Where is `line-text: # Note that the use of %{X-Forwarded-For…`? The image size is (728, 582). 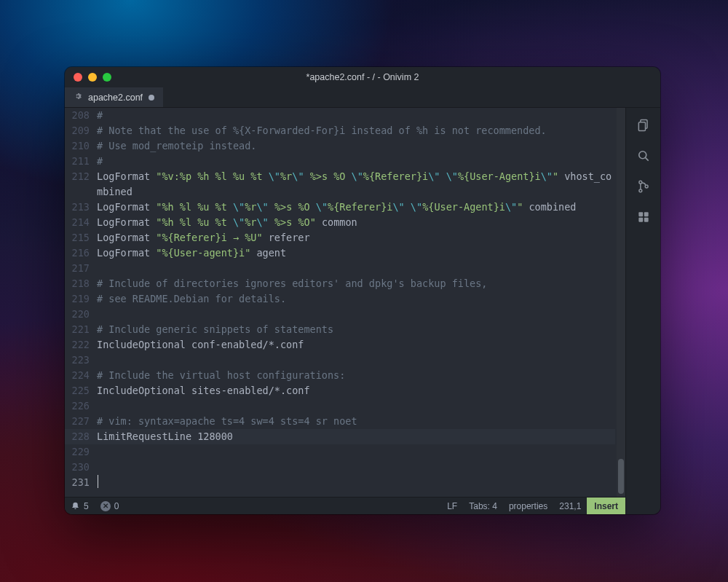 line-text: # Note that the use of %{X-Forwarded-For… is located at coordinates (356, 131).